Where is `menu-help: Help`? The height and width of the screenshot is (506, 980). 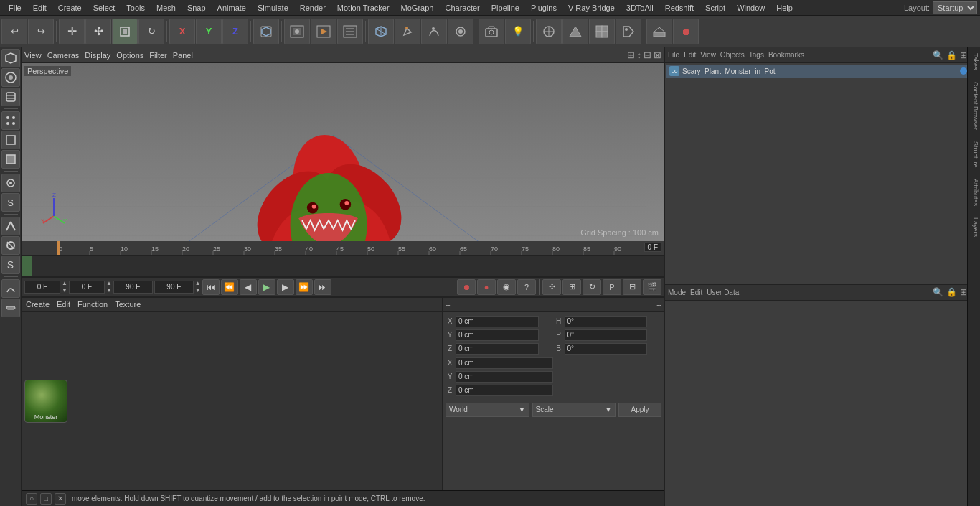
menu-help: Help is located at coordinates (785, 8).